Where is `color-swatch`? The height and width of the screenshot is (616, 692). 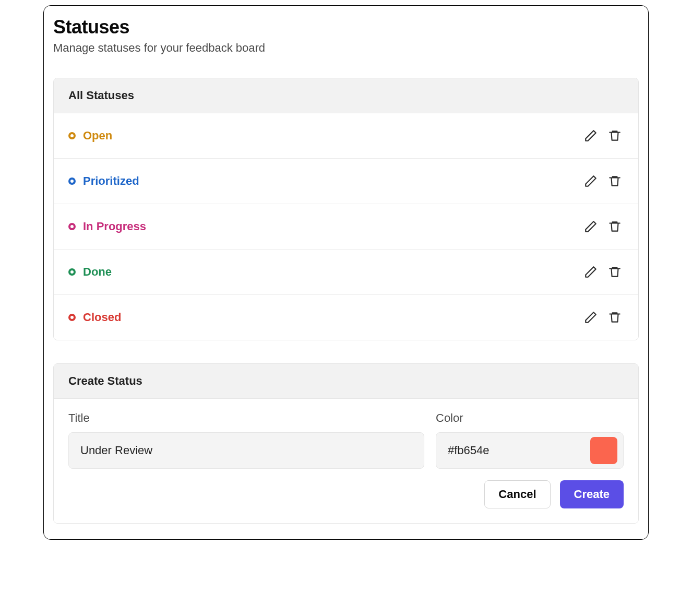
color-swatch is located at coordinates (604, 451).